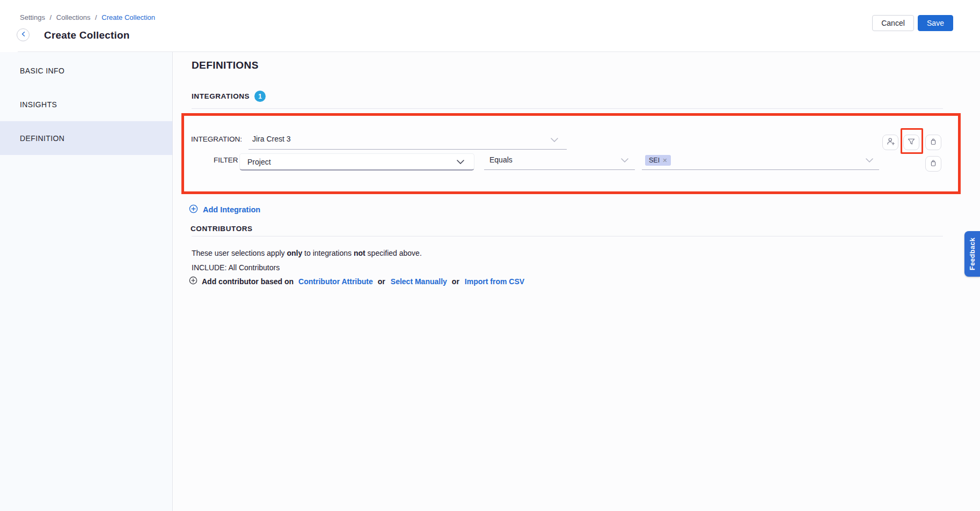 Image resolution: width=980 pixels, height=511 pixels. I want to click on back-button, so click(23, 35).